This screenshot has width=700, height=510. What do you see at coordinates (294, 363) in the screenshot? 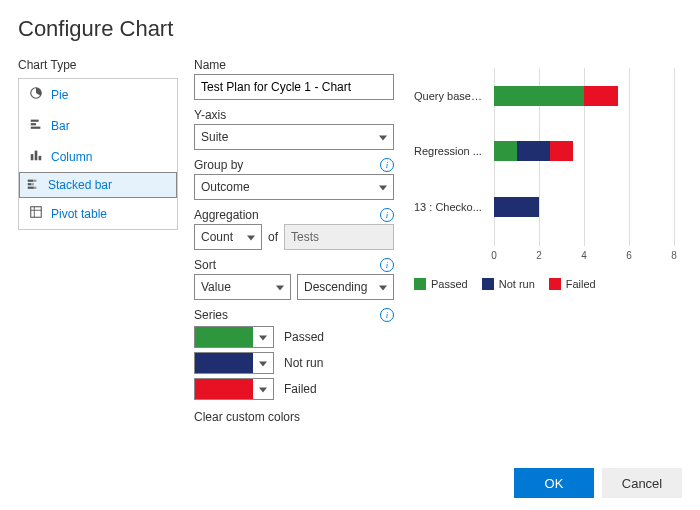
I see `series-list: PassedNot runFailed` at bounding box center [294, 363].